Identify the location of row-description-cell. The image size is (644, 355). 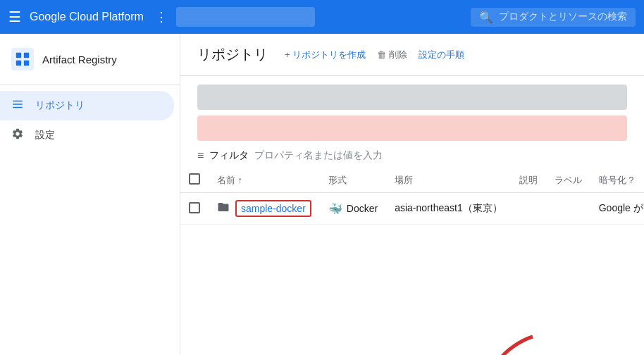
(528, 208).